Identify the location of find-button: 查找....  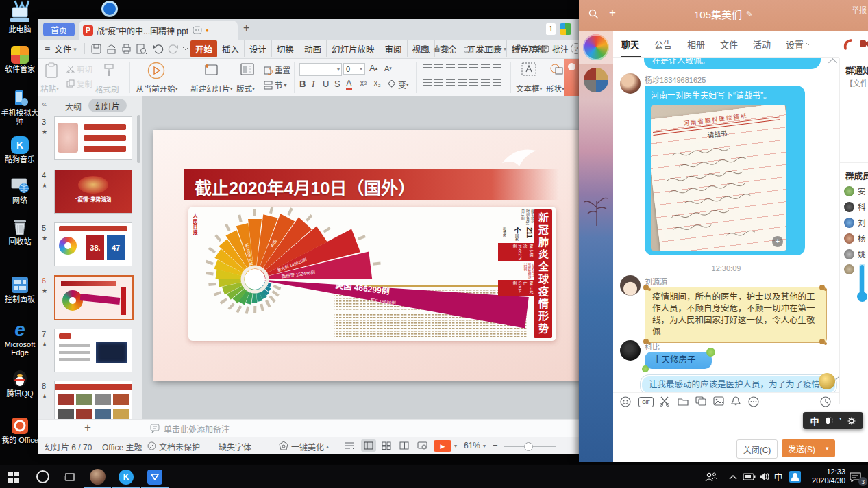
(438, 49).